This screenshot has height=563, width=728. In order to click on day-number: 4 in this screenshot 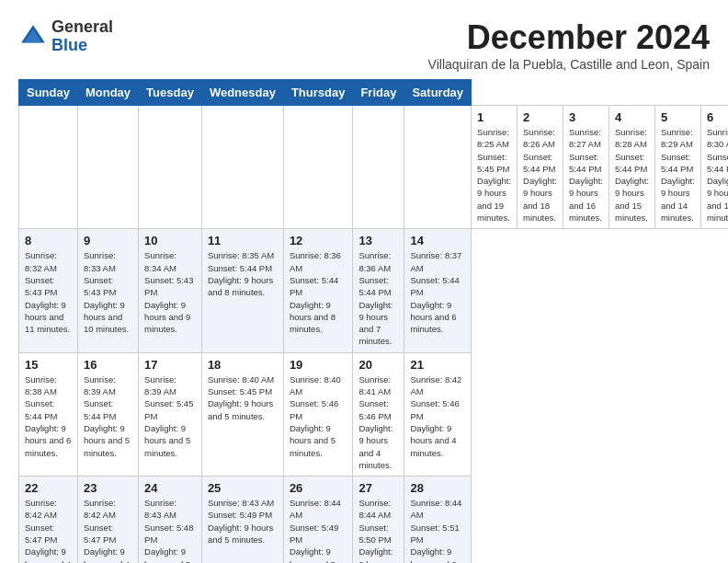, I will do `click(632, 118)`.